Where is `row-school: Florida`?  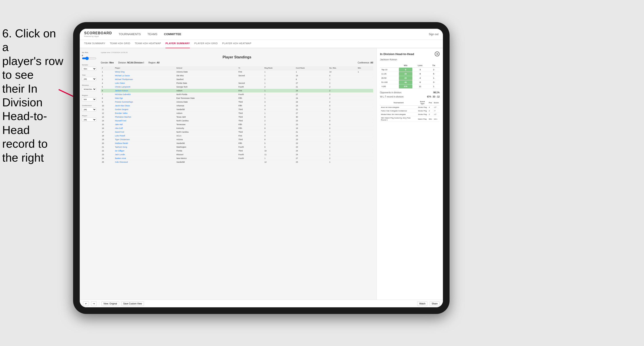
row-school: Florida is located at coordinates (206, 151).